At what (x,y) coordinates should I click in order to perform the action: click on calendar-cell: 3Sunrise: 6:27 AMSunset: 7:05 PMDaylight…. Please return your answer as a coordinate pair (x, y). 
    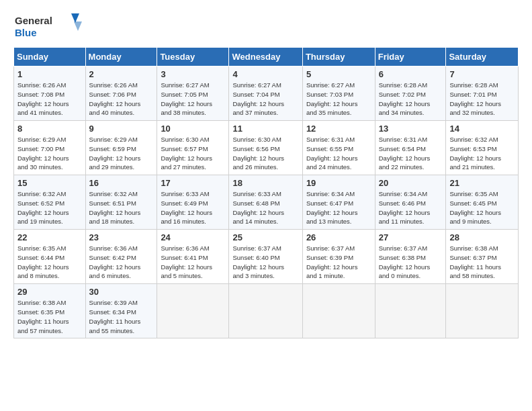
    Looking at the image, I should click on (193, 94).